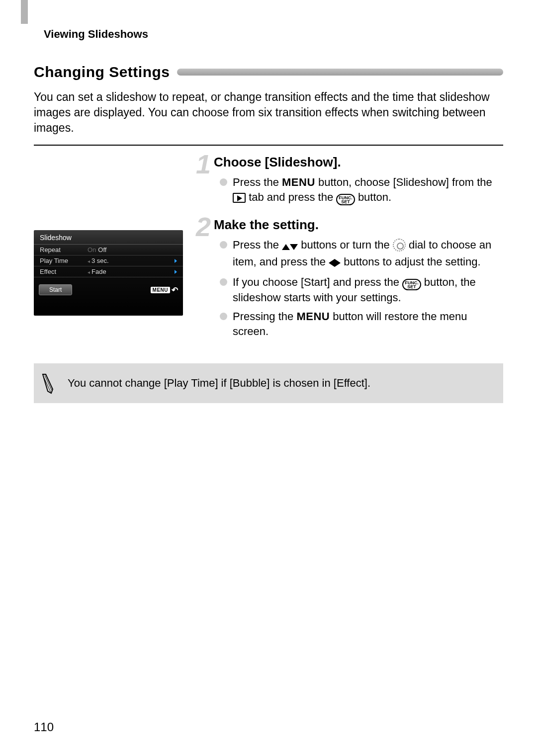 This screenshot has height=756, width=537. I want to click on section-heading-row: Changing Settings, so click(268, 72).